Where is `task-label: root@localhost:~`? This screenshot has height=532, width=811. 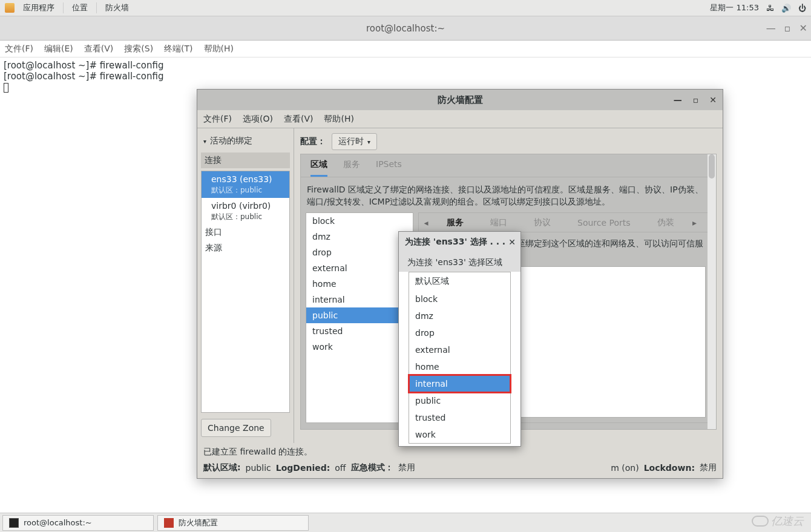 task-label: root@localhost:~ is located at coordinates (58, 523).